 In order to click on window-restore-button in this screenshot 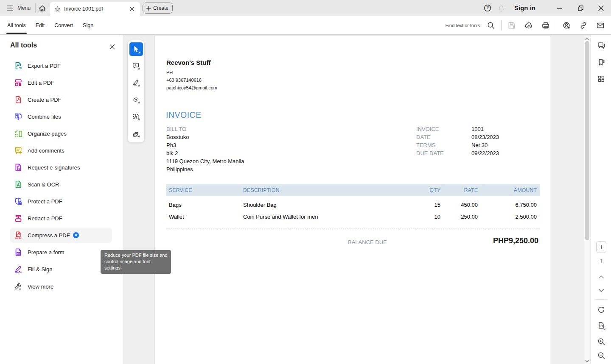, I will do `click(580, 8)`.